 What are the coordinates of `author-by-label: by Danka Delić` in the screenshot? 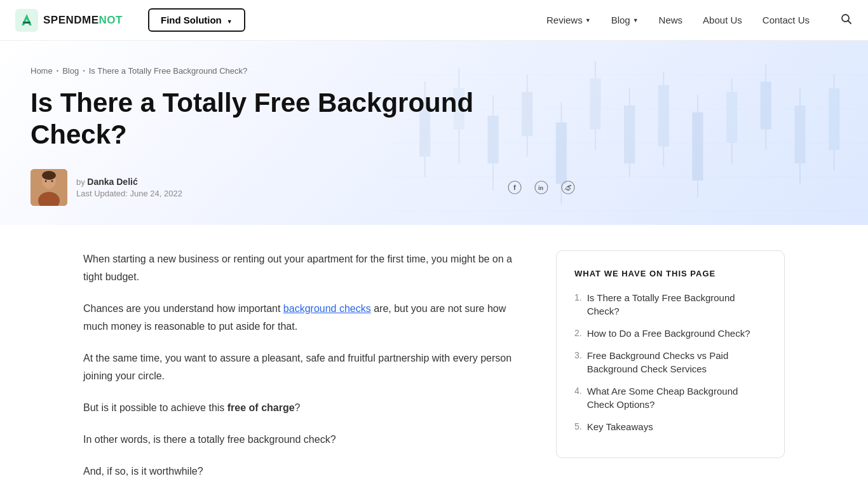 It's located at (287, 182).